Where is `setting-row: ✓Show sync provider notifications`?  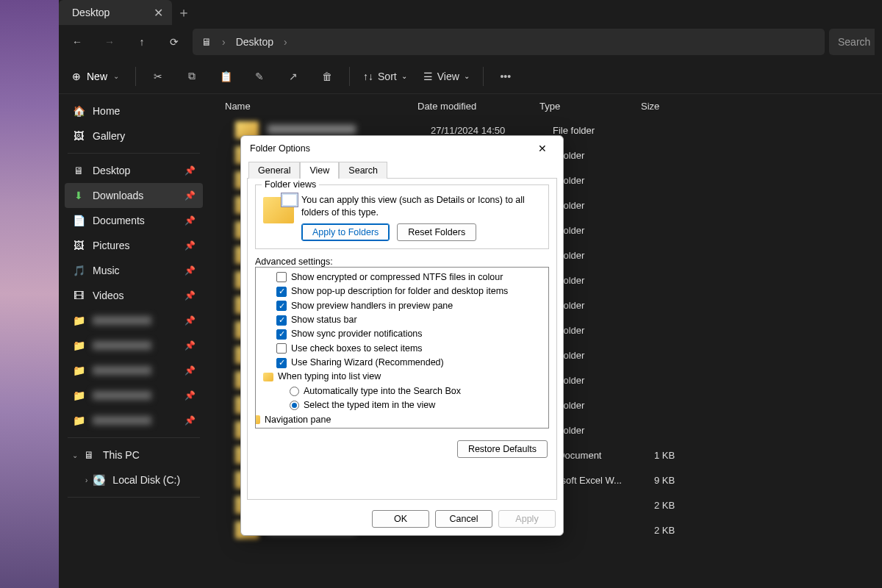
setting-row: ✓Show sync provider notifications is located at coordinates (410, 334).